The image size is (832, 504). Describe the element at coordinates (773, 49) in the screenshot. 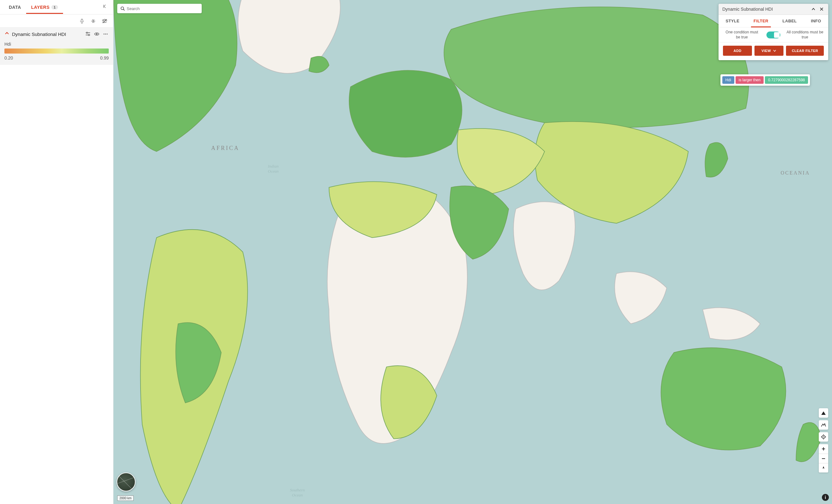

I see `filter-buttons: ADD VIEW CLEAR FILTER` at that location.